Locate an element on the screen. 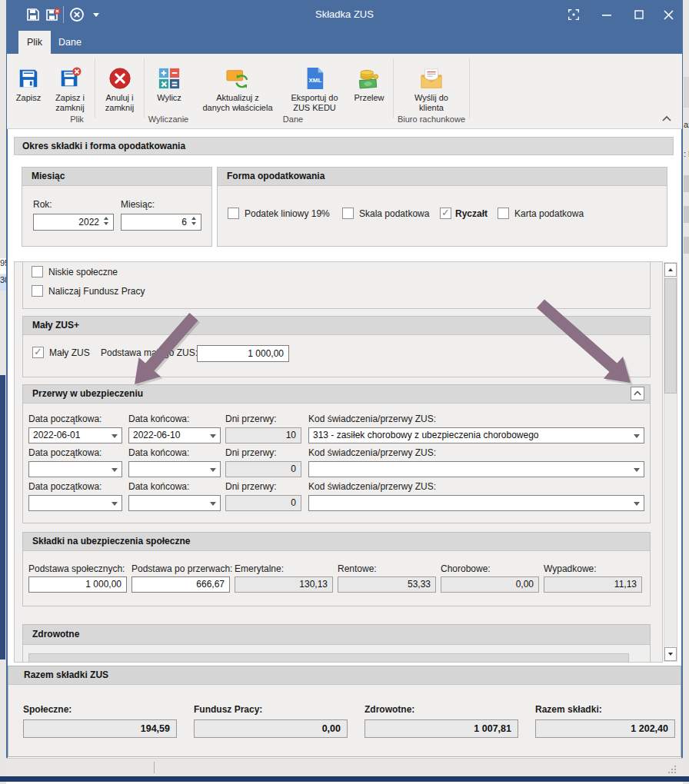  zdrowotne-partial-field is located at coordinates (329, 658).